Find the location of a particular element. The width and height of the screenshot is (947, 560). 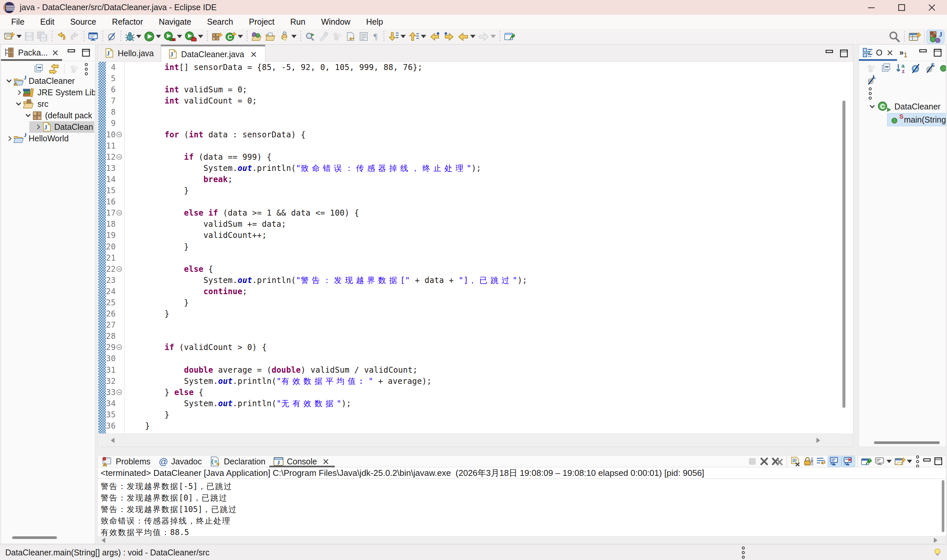

close-tab-icon: × is located at coordinates (326, 462).